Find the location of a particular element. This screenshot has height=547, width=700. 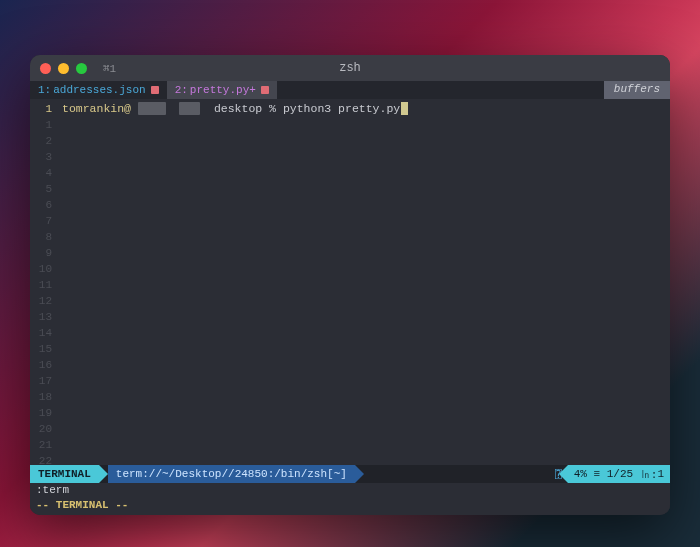

status-col-icon: ㏑: is located at coordinates (649, 474).